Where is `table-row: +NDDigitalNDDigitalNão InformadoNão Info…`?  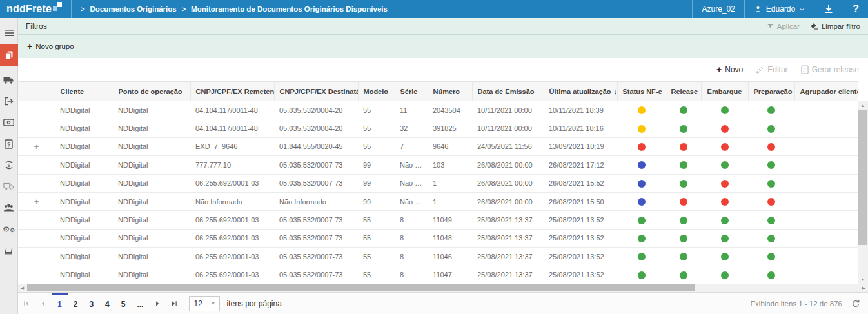
table-row: +NDDigitalNDDigitalNão InformadoNão Info… is located at coordinates (438, 201).